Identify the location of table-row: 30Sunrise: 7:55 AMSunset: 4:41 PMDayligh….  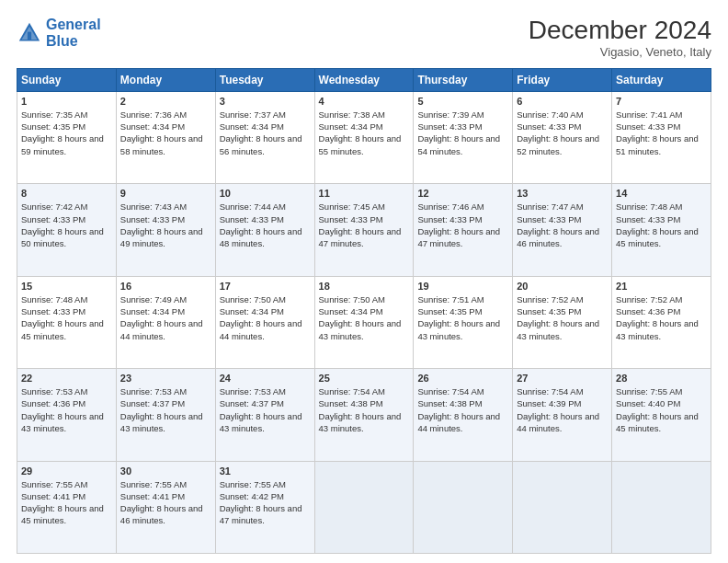
(165, 507).